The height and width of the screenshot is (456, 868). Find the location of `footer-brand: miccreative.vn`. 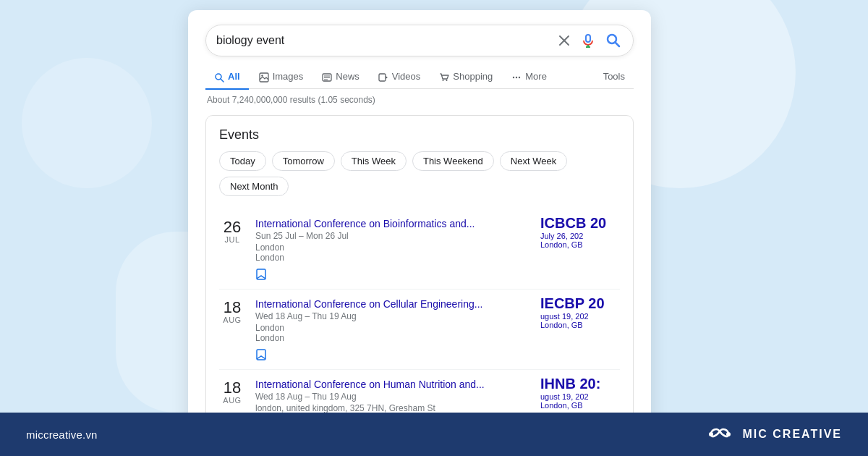

footer-brand: miccreative.vn is located at coordinates (62, 434).